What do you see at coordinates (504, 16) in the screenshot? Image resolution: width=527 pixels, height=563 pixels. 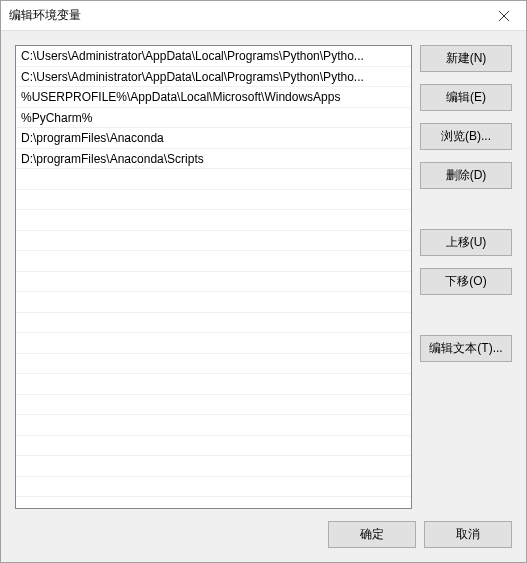 I see `close-button` at bounding box center [504, 16].